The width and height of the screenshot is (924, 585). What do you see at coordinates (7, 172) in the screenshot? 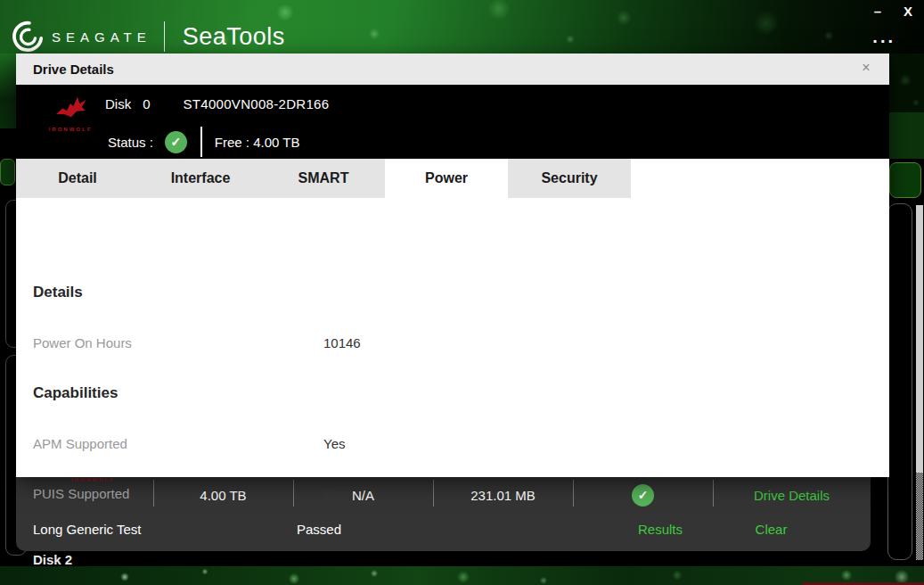
I see `background-button-left-edge` at bounding box center [7, 172].